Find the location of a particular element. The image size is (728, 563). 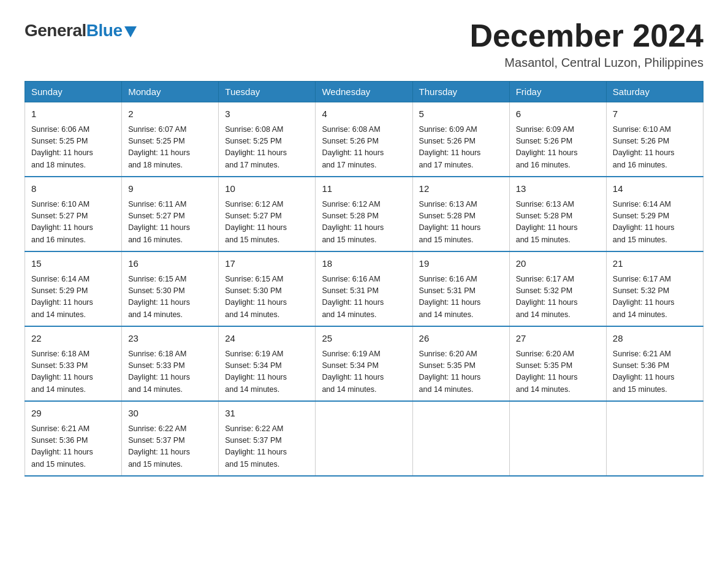

day-number: 28 is located at coordinates (654, 339).